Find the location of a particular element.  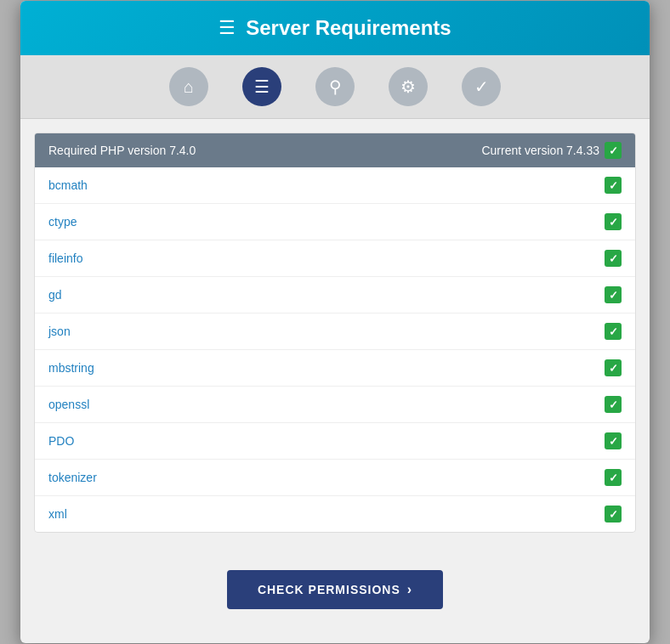

table-row: xml ✓ is located at coordinates (335, 514).